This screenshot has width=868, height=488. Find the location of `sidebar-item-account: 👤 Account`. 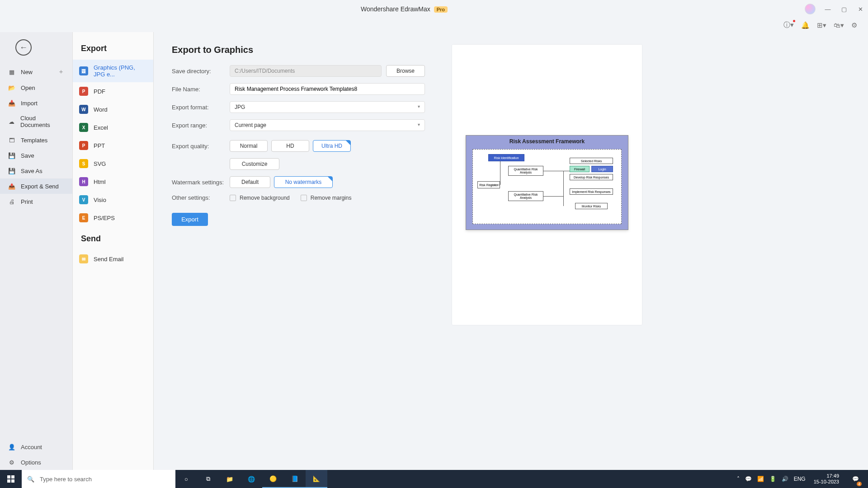

sidebar-item-account: 👤 Account is located at coordinates (36, 447).